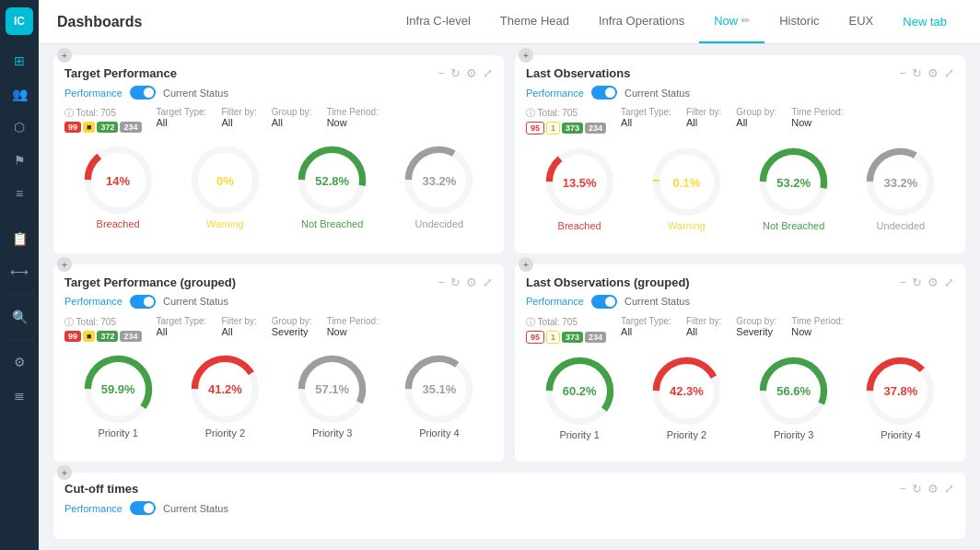 This screenshot has height=550, width=980. Describe the element at coordinates (526, 55) in the screenshot. I see `add-widget-btn-2: +` at that location.